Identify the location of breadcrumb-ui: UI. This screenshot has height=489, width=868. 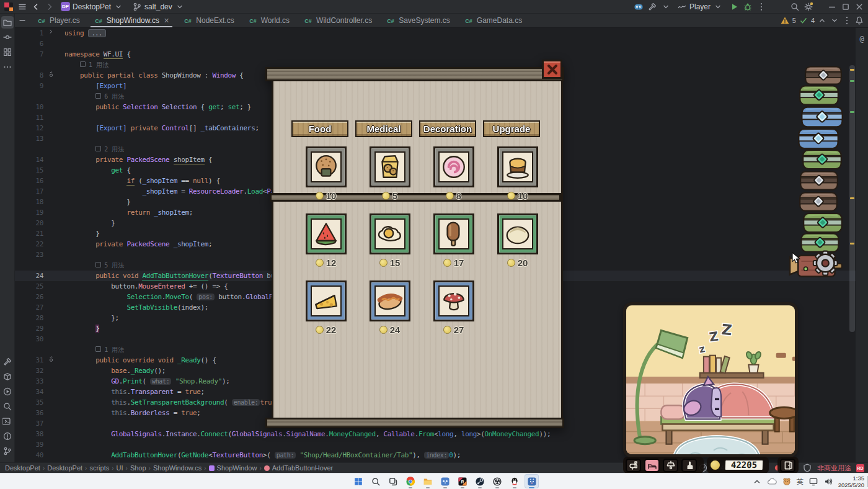
(120, 468).